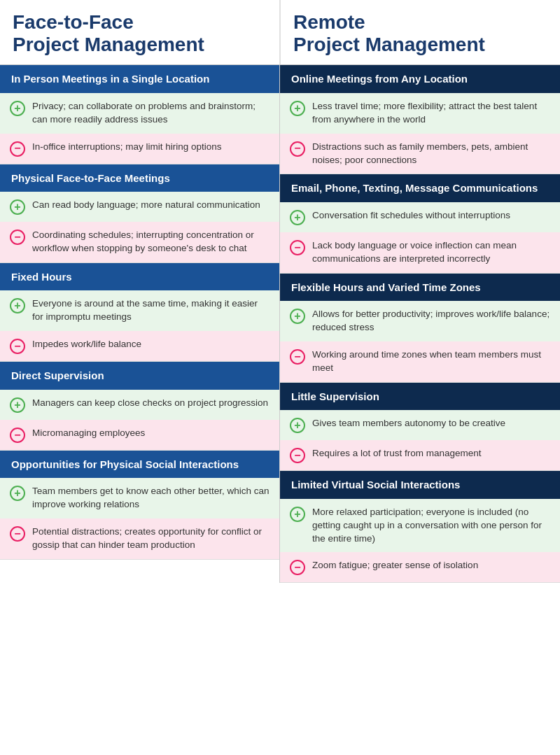 Image resolution: width=560 pixels, height=755 pixels. Describe the element at coordinates (150, 403) in the screenshot. I see `left-section-4-pro-text: Managers can keep close checks on projec…` at that location.